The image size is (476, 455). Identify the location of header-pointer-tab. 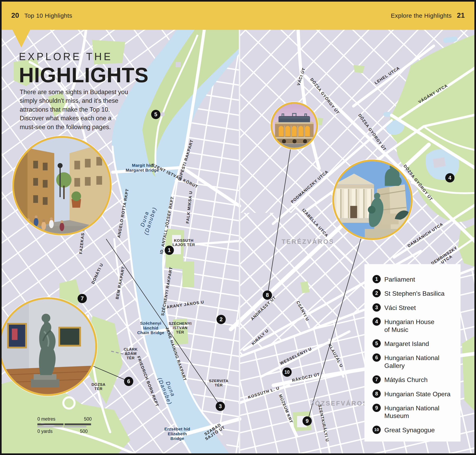
(21, 39).